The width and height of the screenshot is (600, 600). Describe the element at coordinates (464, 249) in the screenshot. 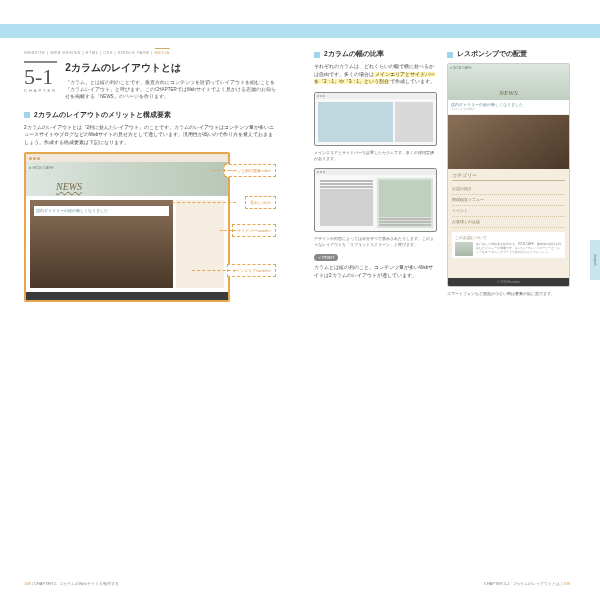

I see `about-thumbnail` at that location.